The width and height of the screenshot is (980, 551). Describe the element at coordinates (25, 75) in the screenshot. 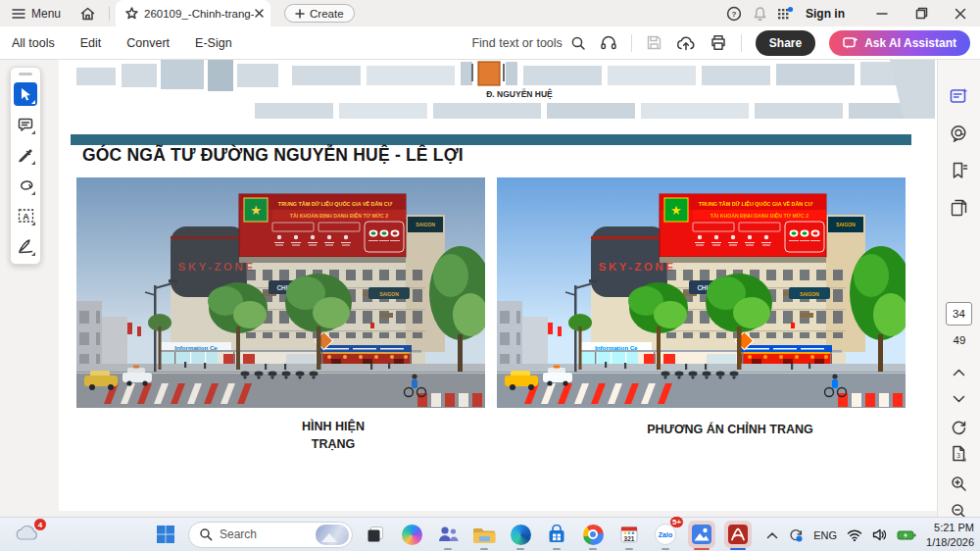

I see `panel-grip` at that location.